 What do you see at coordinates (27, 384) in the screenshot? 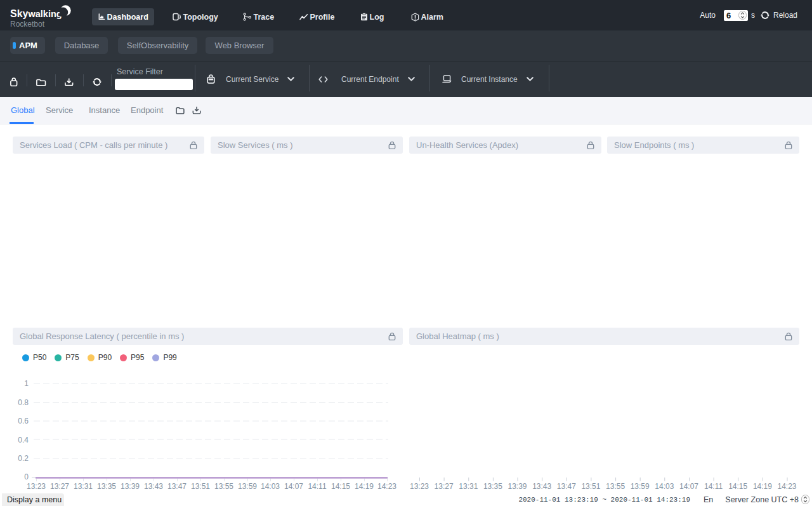
I see `svg-text: 1` at bounding box center [27, 384].